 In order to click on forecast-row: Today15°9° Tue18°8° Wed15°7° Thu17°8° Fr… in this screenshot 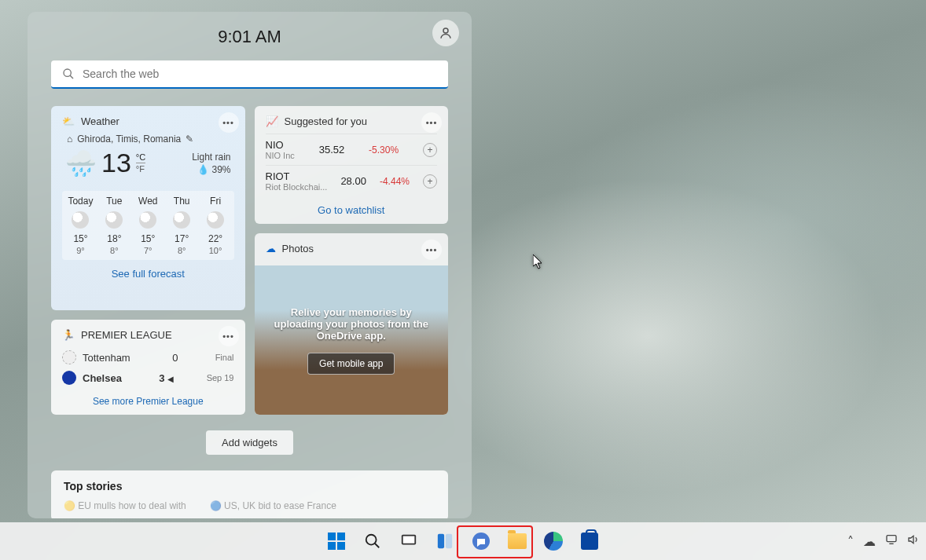, I will do `click(148, 225)`.